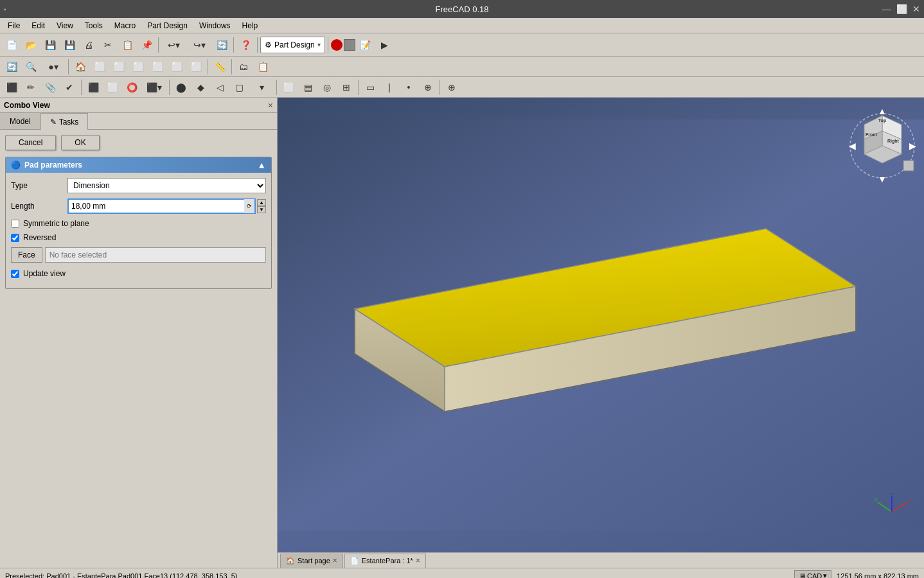 This screenshot has width=924, height=578. I want to click on vtab-start-close: ×, so click(335, 561).